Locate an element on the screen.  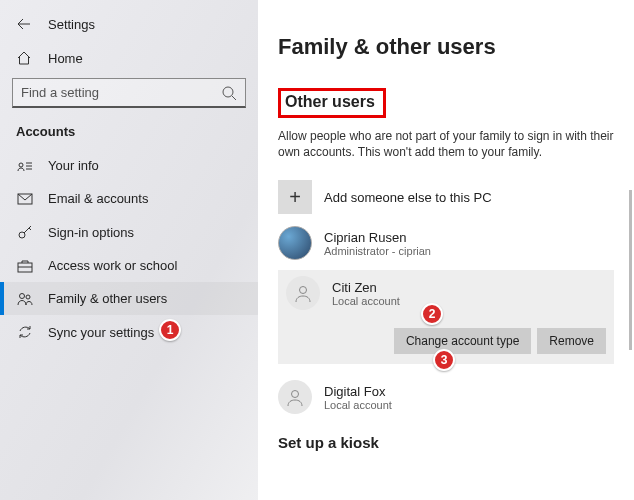
annotation-badge-2: 2 is located at coordinates (432, 314).